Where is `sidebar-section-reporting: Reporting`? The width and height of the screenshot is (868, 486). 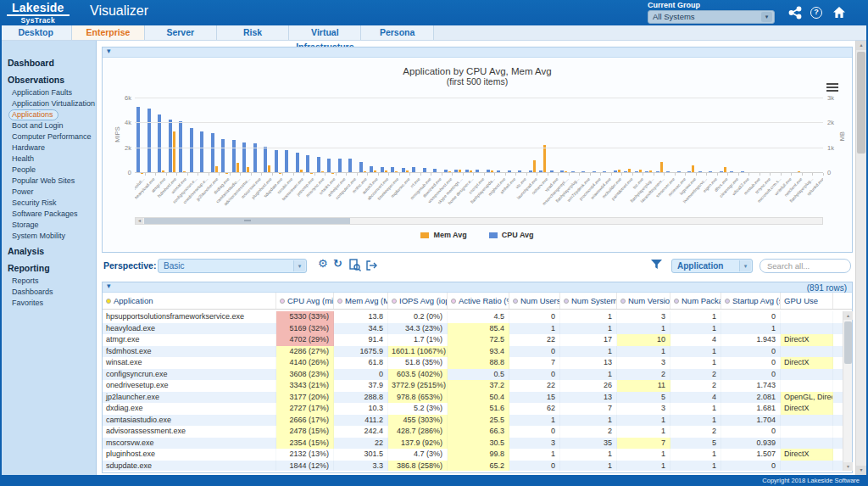 sidebar-section-reporting: Reporting is located at coordinates (49, 266).